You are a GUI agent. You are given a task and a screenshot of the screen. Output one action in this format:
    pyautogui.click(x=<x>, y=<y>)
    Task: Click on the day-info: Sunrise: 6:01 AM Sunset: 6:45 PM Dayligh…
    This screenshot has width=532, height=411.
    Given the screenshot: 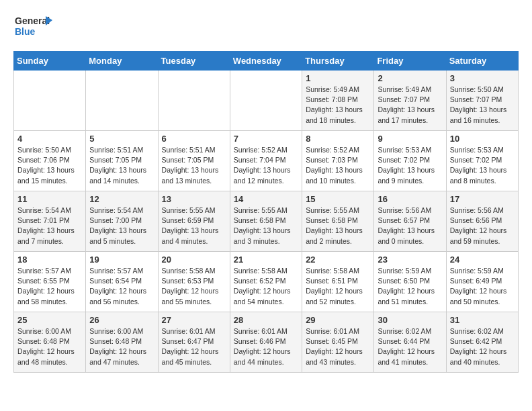 What is the action you would take?
    pyautogui.click(x=338, y=347)
    